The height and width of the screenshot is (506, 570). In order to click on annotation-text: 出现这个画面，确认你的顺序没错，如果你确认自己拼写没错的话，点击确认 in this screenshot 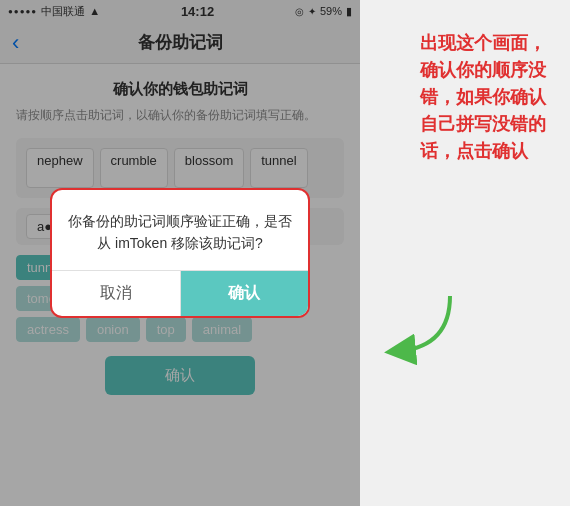, I will do `click(490, 98)`.